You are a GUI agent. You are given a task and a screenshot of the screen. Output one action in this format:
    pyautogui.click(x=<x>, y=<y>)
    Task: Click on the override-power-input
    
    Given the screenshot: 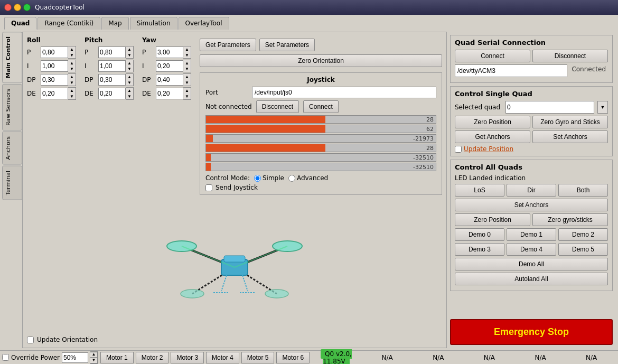 What is the action you would take?
    pyautogui.click(x=75, y=358)
    